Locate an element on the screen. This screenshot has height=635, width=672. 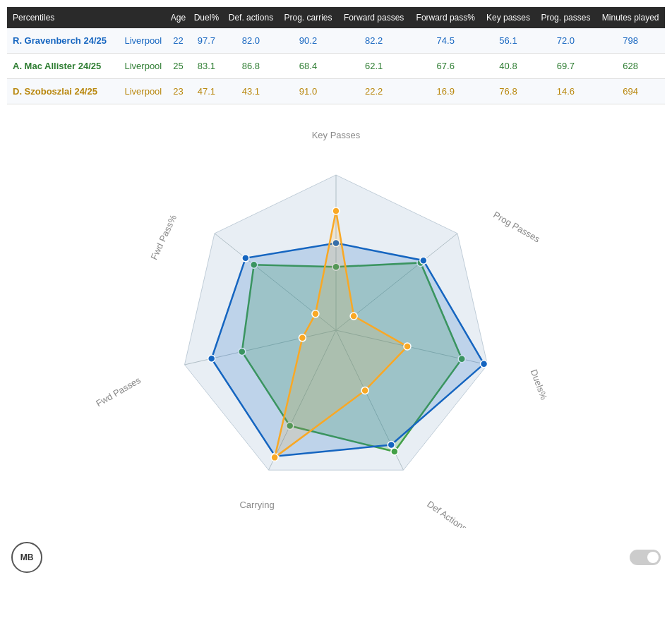
player-fwd-pass-pct: 67.6 is located at coordinates (445, 66).